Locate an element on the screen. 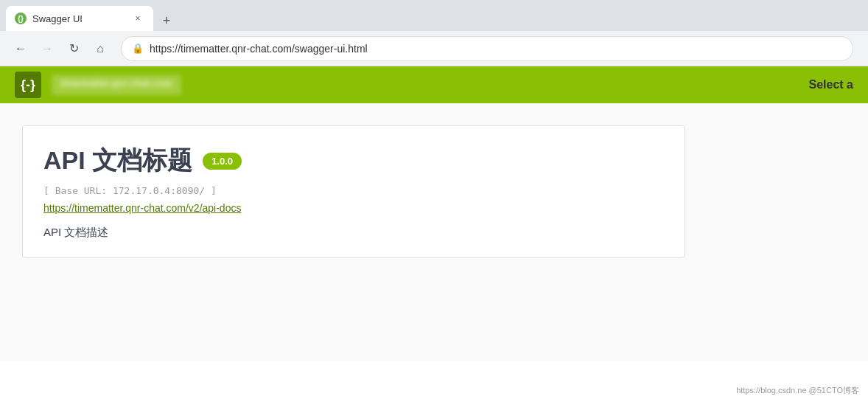  tab-close-button: × is located at coordinates (138, 18).